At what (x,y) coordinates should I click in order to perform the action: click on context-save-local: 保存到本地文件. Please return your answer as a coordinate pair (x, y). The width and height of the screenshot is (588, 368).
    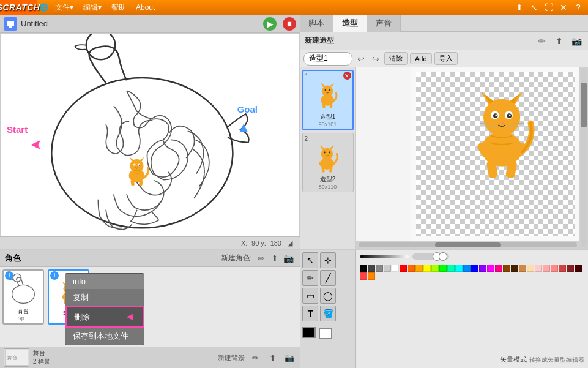
    Looking at the image, I should click on (105, 336).